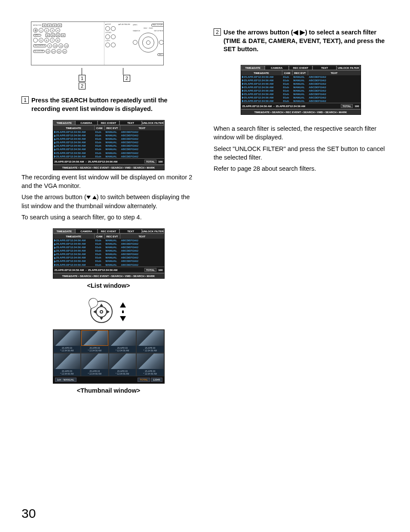 This screenshot has width=410, height=532. Describe the element at coordinates (109, 312) in the screenshot. I see `navigation-dial-diagram` at that location.